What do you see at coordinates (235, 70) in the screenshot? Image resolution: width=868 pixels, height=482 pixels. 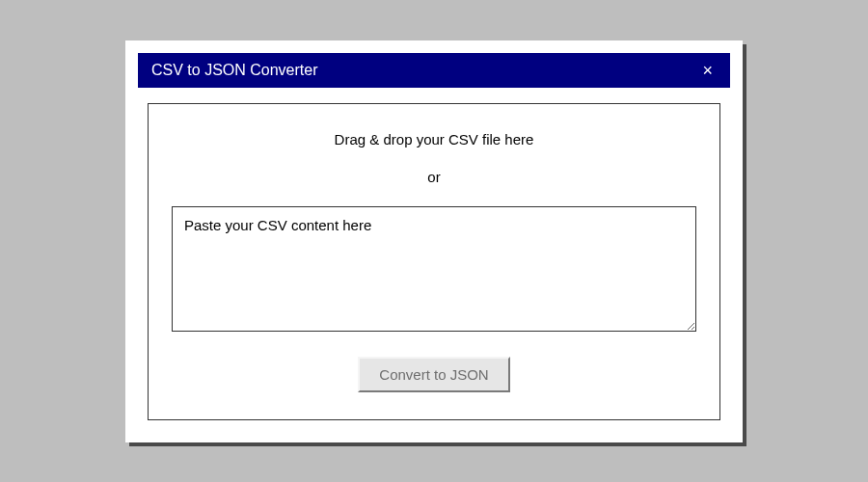 I see `window-title: CSV to JSON Converter` at bounding box center [235, 70].